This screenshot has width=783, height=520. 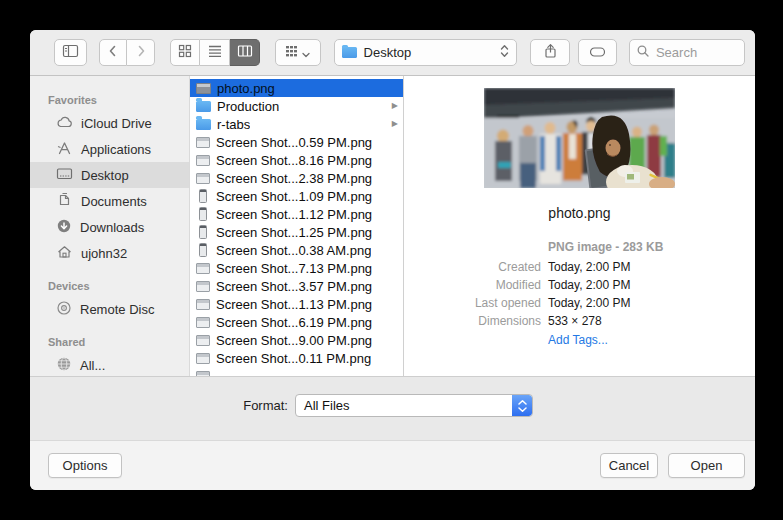 I want to click on preview-metadata: PNG image - 283 KB Created Today, 2:00 P…, so click(x=552, y=294).